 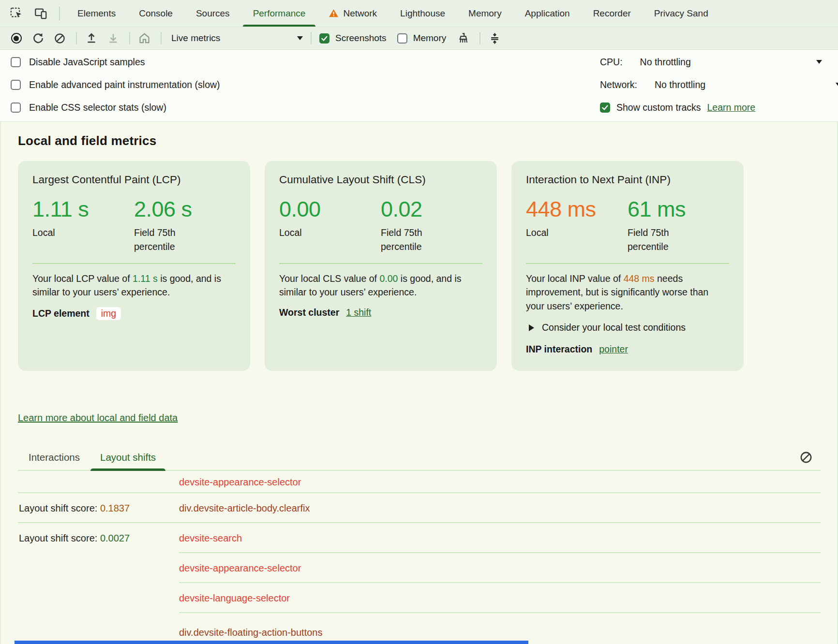 What do you see at coordinates (251, 632) in the screenshot?
I see `shifted-element-link: div.devsite-floating-action-buttons` at bounding box center [251, 632].